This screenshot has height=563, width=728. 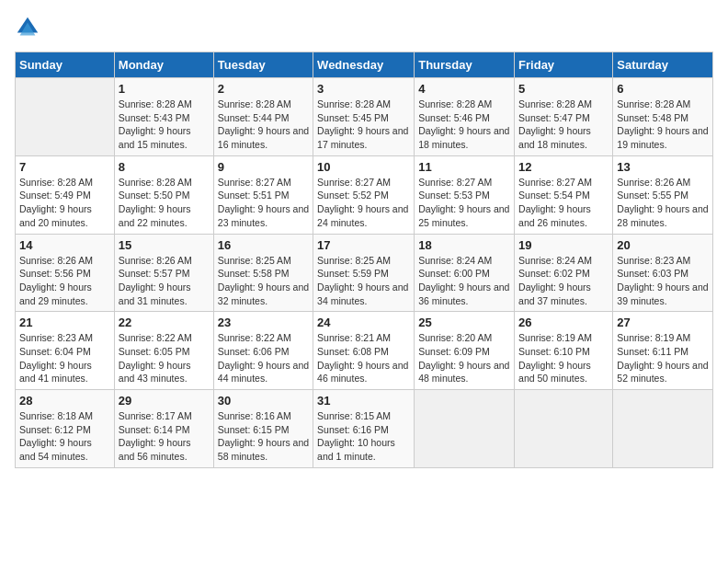 What do you see at coordinates (164, 351) in the screenshot?
I see `calendar-cell: 22Sunrise: 8:22 AMSunset: 6:05 PMDayligh…` at bounding box center [164, 351].